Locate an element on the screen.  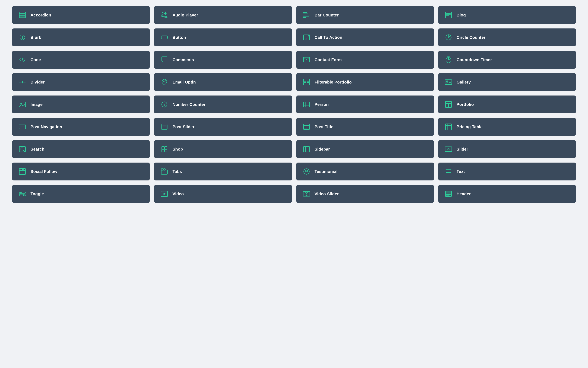
widget-label-gallery: Gallery is located at coordinates (464, 82).